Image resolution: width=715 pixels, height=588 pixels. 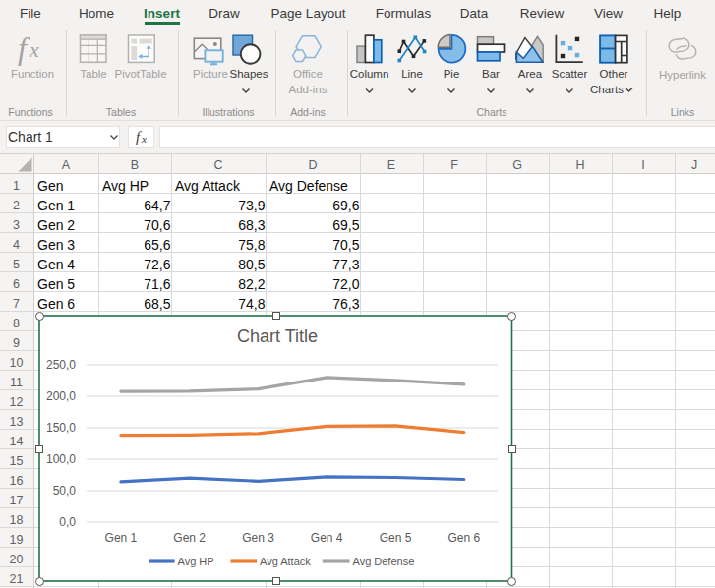 What do you see at coordinates (61, 365) in the screenshot?
I see `svg-text: 250,0` at bounding box center [61, 365].